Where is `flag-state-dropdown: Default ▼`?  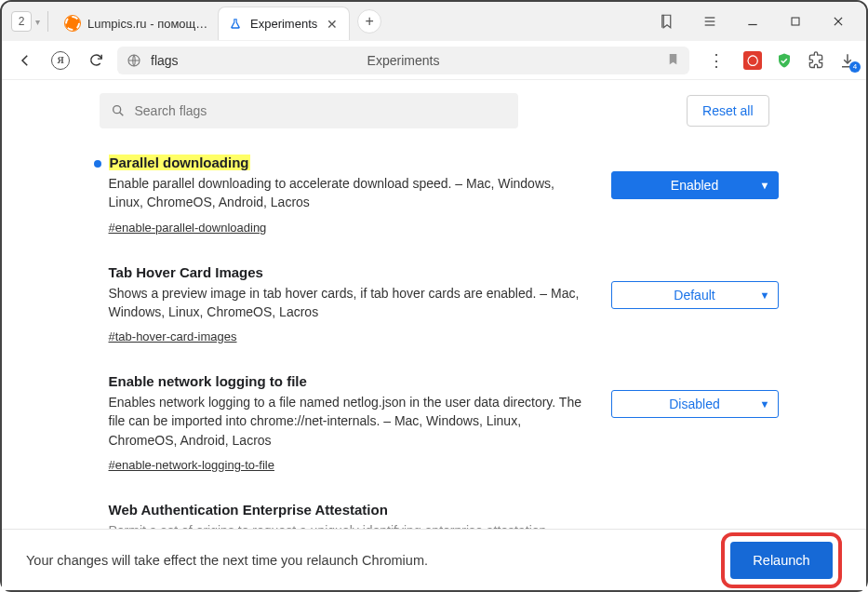
flag-state-dropdown: Default ▼ is located at coordinates (695, 295).